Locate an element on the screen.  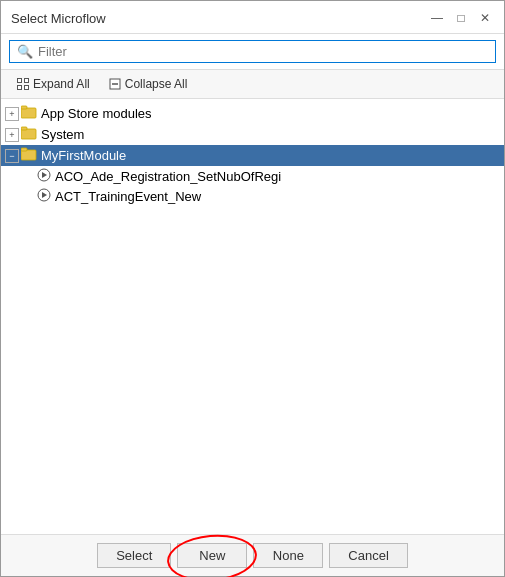
tree-item-myfirstmodule: − MyFirstModule is located at coordinates (252, 156).